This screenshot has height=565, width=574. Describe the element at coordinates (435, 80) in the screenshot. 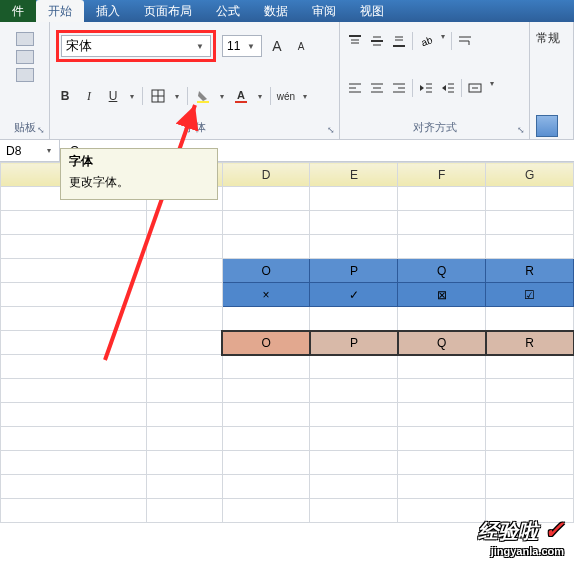

I see `align-group: ab ▾ ▾ 对齐方式 ⤡` at that location.